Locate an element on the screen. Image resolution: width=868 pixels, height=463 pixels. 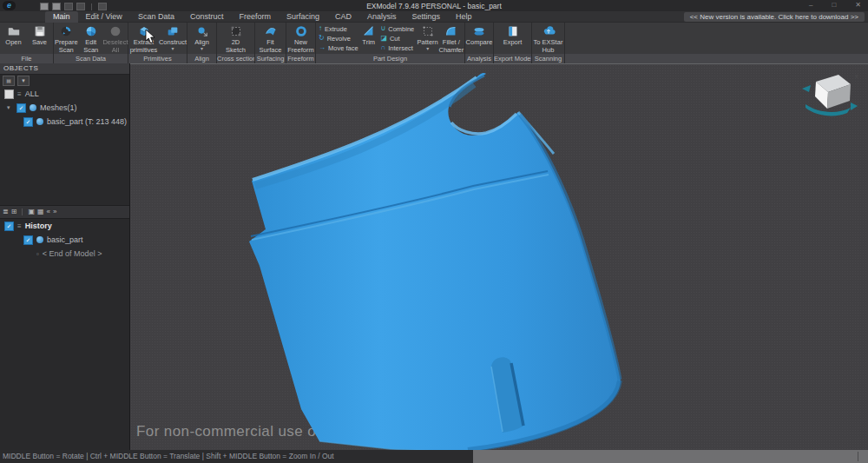
ribbon-group-label: File is located at coordinates (26, 59).